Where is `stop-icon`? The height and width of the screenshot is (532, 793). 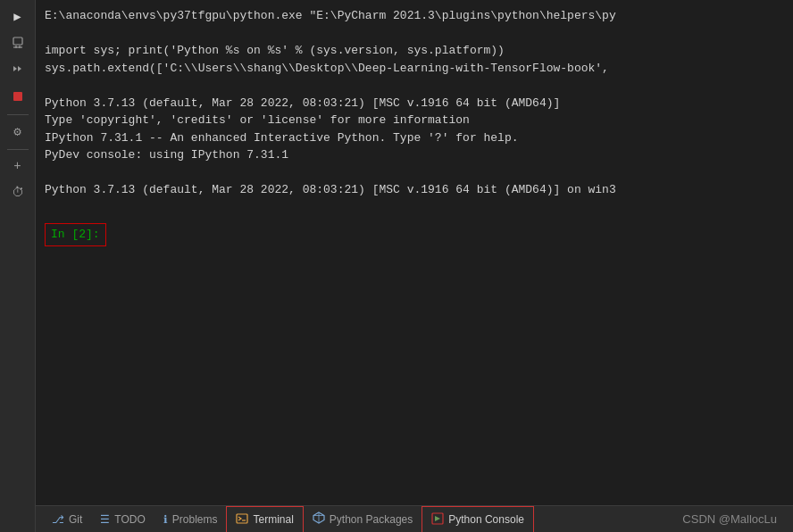 stop-icon is located at coordinates (18, 96).